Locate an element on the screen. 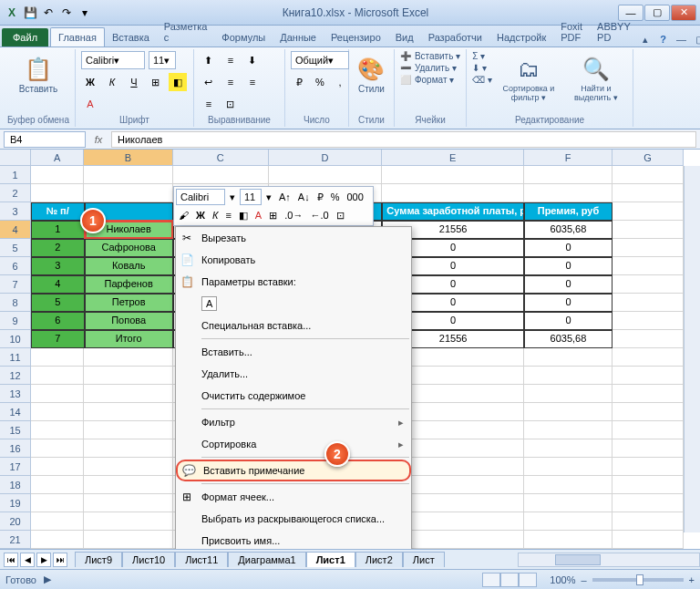 This screenshot has height=589, width=700. view-page-layout-button is located at coordinates (510, 580).